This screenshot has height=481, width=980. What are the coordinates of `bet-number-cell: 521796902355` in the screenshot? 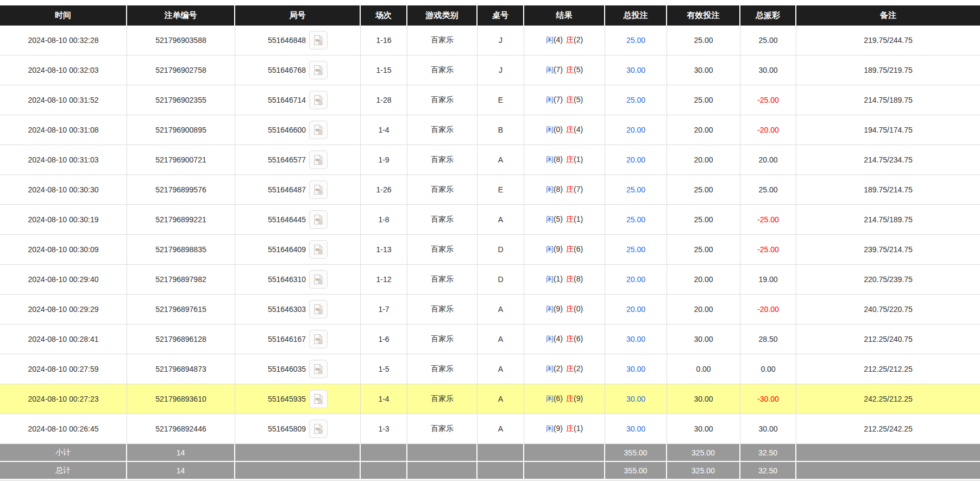 It's located at (181, 100).